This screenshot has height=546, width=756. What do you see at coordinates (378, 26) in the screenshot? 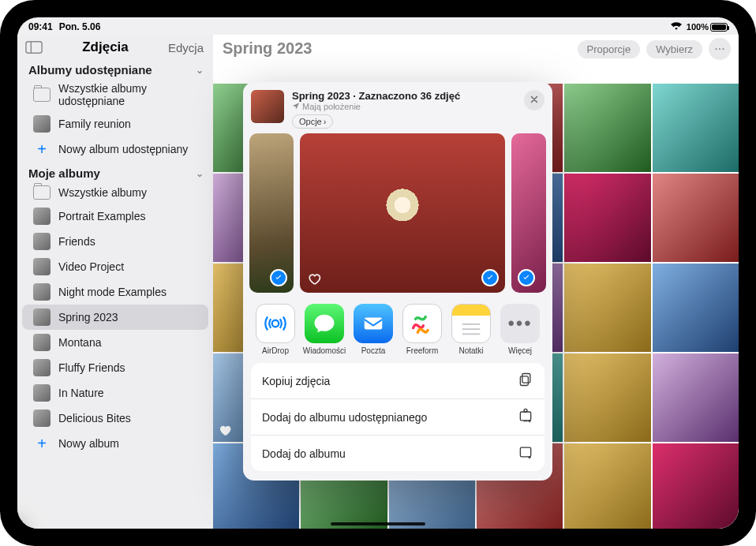
I see `status-bar: 09:41 Pon. 5.06 100%` at bounding box center [378, 26].